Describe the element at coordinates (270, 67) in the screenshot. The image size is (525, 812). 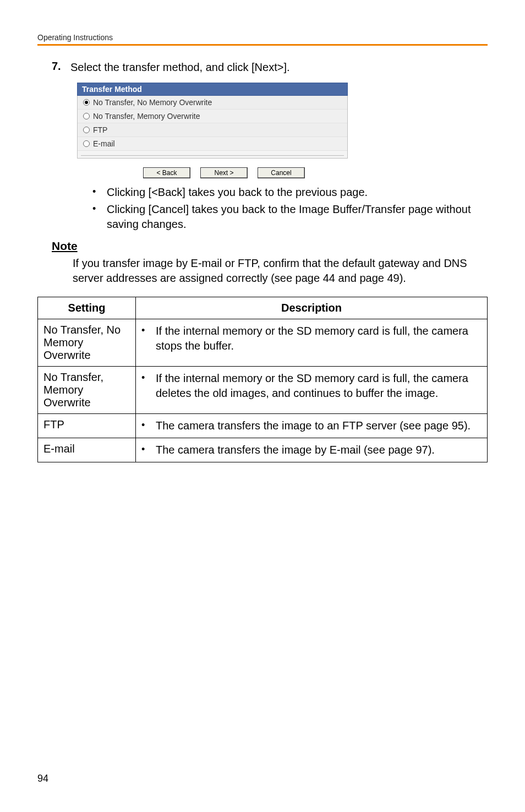
I see `step-row: 7. Select the transfer method, and click…` at that location.